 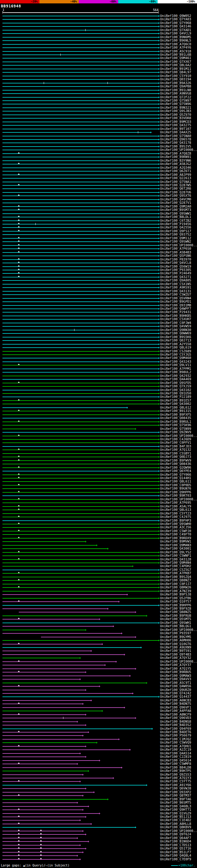 I want to click on hit-label: UniRef100_Q9M2A0, so click(x=176, y=207).